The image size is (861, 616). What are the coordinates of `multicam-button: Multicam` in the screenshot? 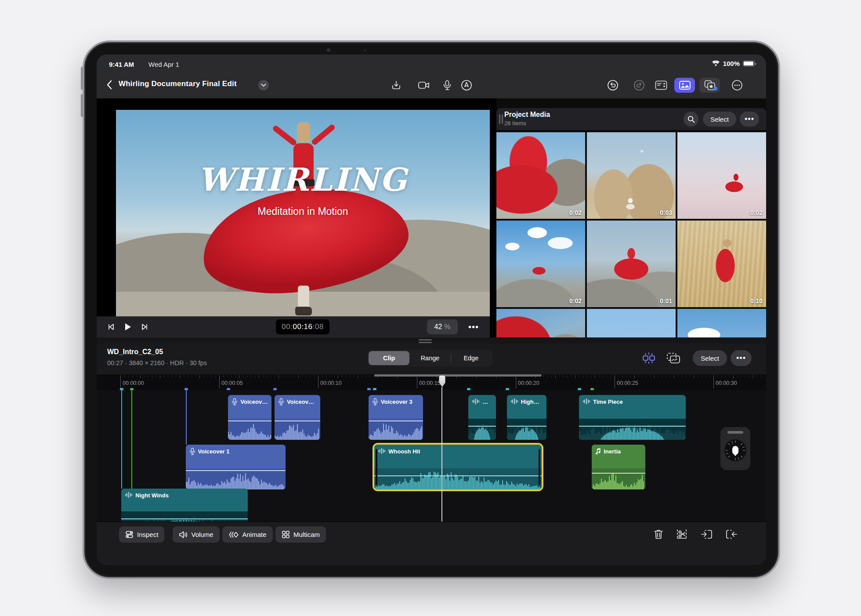 It's located at (300, 534).